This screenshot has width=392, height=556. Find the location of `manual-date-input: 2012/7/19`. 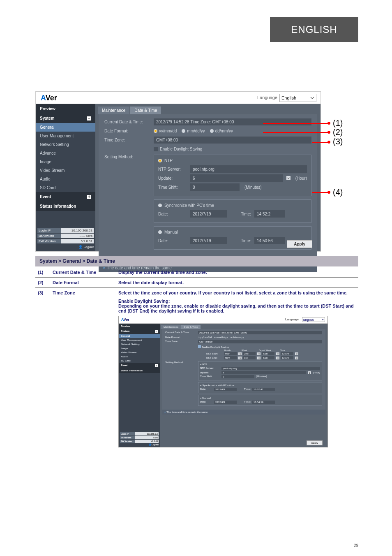

manual-date-input: 2012/7/19 is located at coordinates (209, 241).